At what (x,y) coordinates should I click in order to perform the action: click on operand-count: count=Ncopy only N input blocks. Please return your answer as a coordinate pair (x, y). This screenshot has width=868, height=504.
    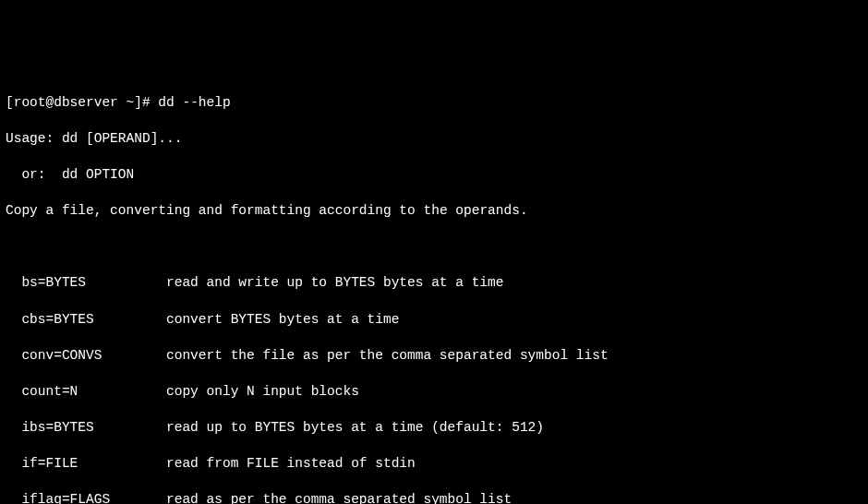
    Looking at the image, I should click on (434, 392).